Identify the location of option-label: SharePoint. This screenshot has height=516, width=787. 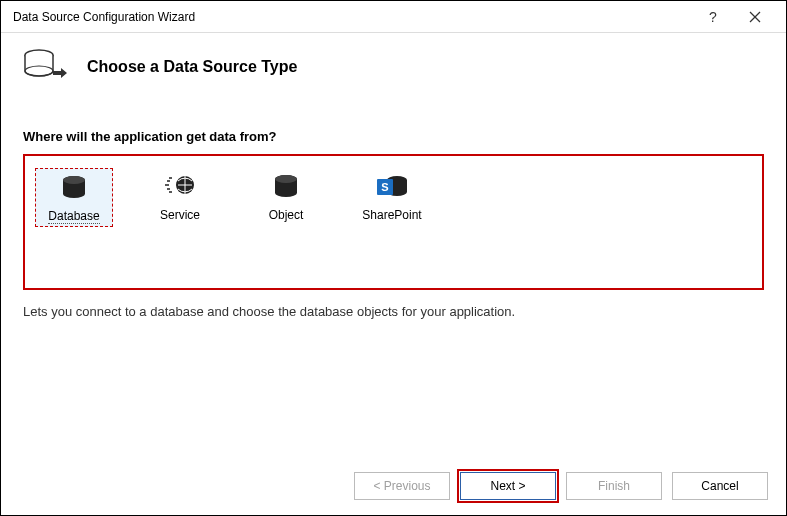
(392, 215).